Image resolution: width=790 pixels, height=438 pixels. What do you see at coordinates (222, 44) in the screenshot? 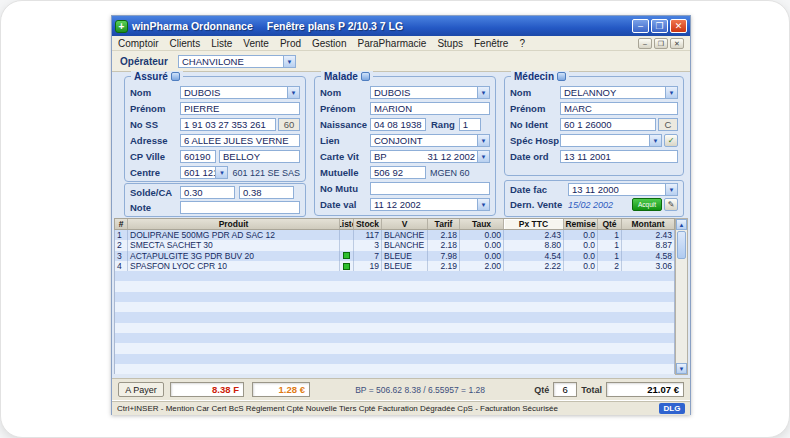
I see `menu-liste: Liste` at bounding box center [222, 44].